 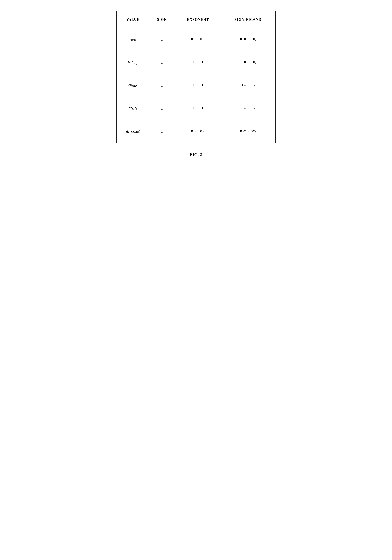 I want to click on cell-exponent-2: 11 . . . 112, so click(x=198, y=85).